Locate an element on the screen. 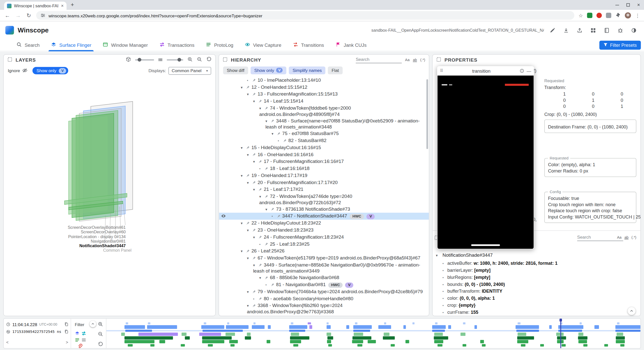  rotation-3d-icon is located at coordinates (128, 60).